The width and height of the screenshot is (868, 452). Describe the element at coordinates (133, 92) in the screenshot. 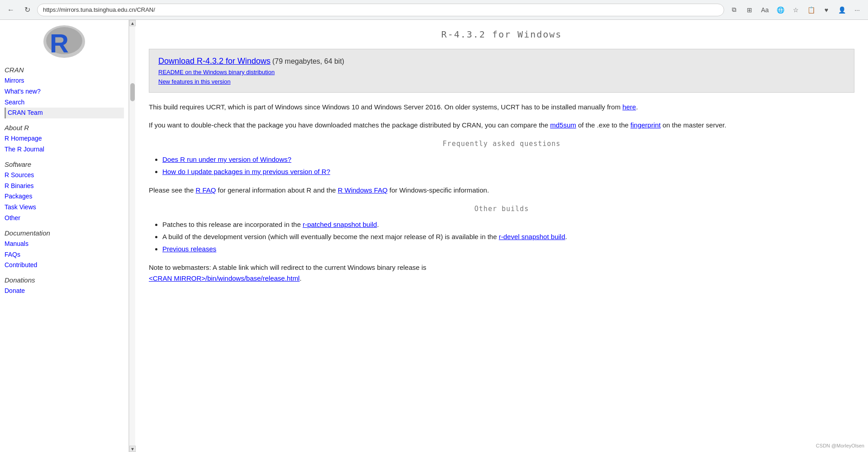

I see `scroll-thumb` at that location.